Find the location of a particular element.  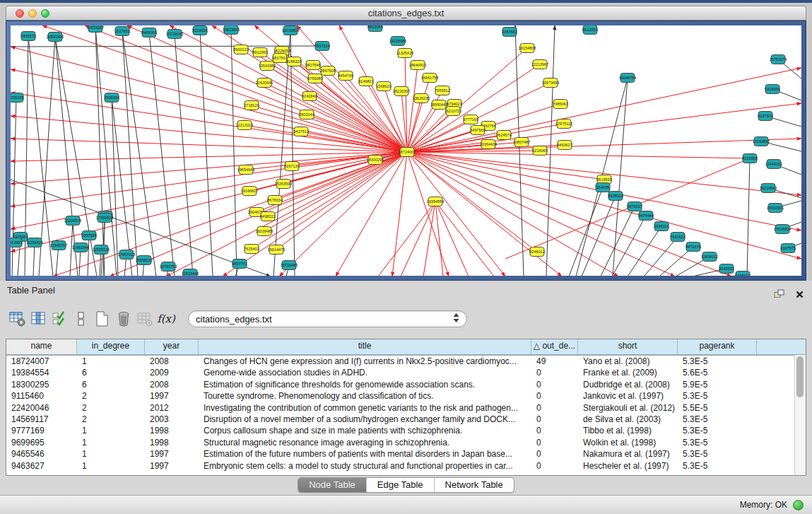

column-header-in_degree: in_degree is located at coordinates (111, 346).